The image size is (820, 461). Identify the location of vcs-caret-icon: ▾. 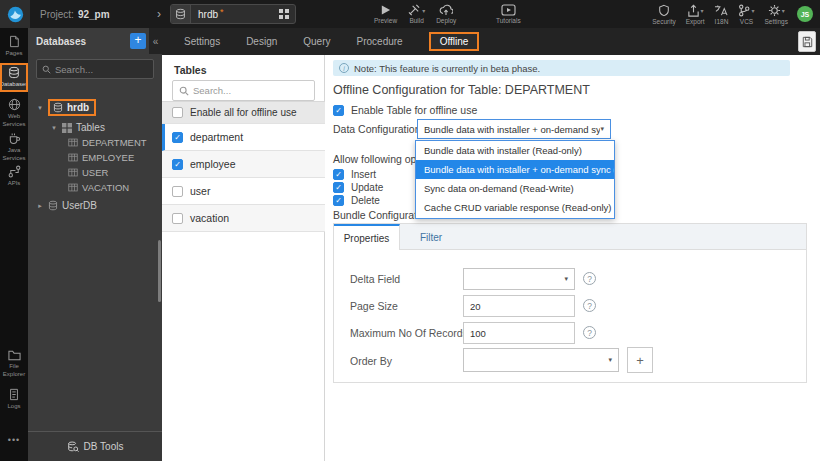
(752, 10).